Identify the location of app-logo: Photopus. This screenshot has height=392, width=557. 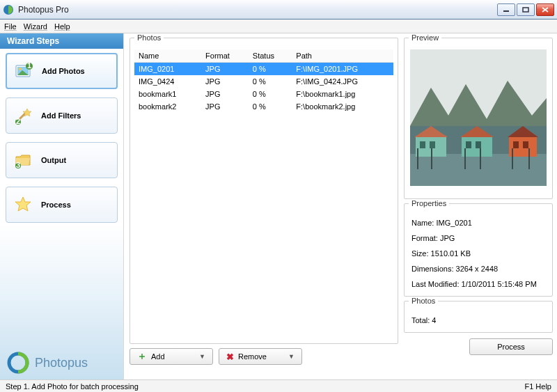
(61, 361).